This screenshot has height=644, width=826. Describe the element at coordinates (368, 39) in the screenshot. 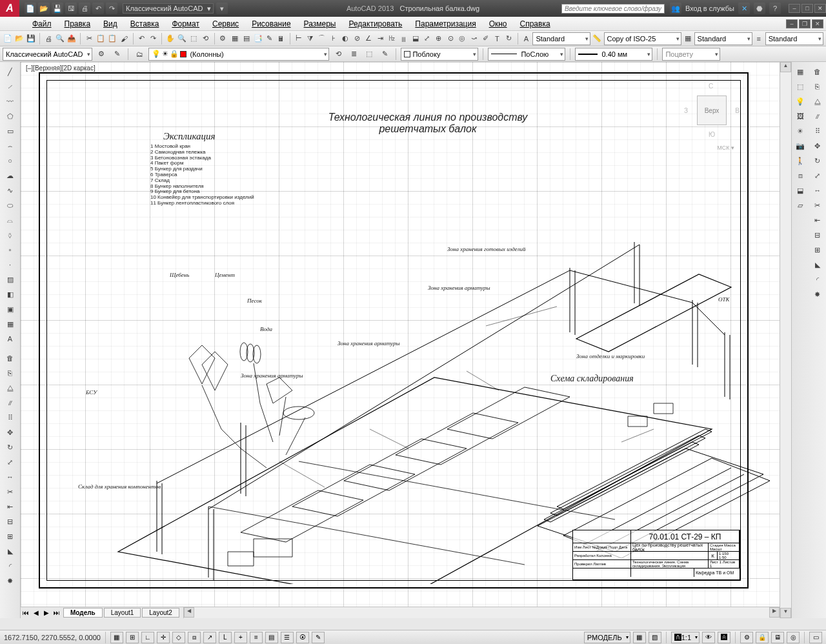

I see `dimang-icon: ∠` at that location.